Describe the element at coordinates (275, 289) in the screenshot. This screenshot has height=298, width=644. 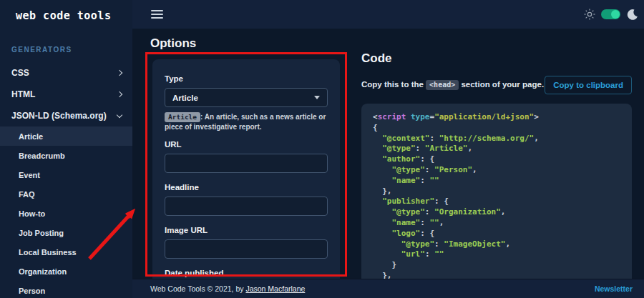
I see `author-link: Jason Macfarlane` at that location.